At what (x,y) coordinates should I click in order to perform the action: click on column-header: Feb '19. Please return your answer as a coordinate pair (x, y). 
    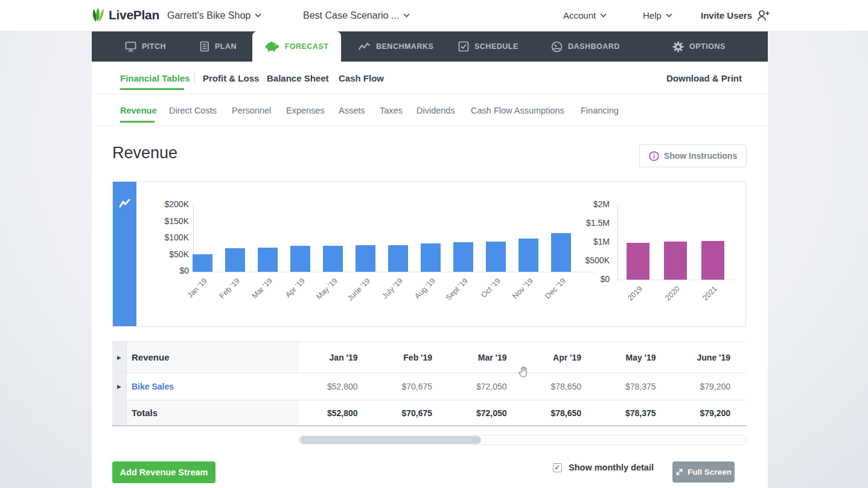
    Looking at the image, I should click on (411, 358).